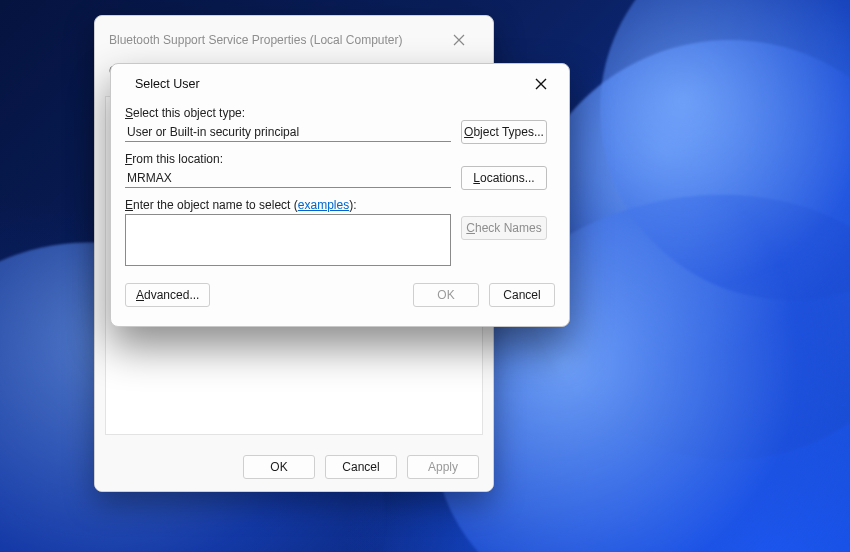 The height and width of the screenshot is (552, 850). Describe the element at coordinates (328, 84) in the screenshot. I see `select-user-title: Select User` at that location.